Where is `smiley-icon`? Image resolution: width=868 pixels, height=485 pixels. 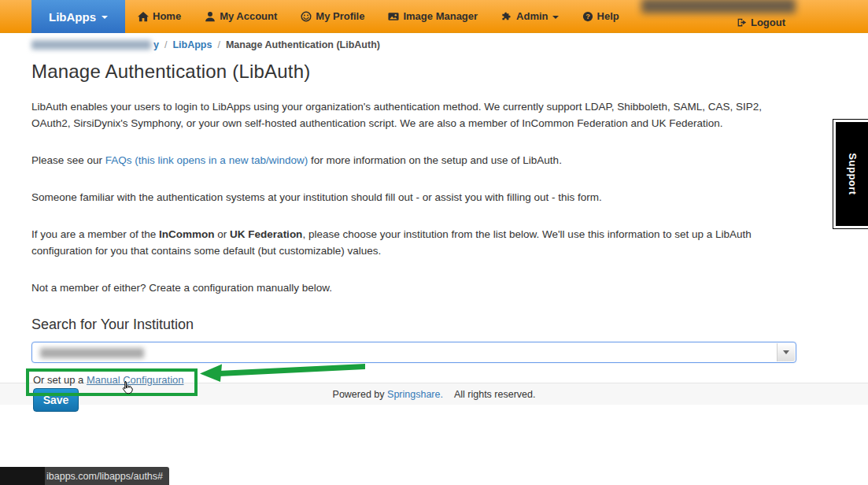
smiley-icon is located at coordinates (306, 17).